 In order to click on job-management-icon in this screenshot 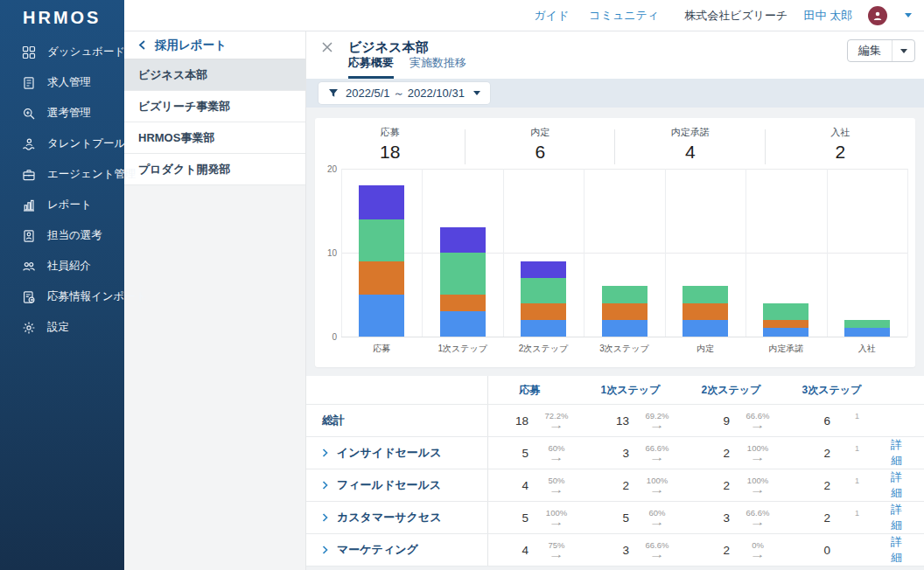, I will do `click(29, 83)`.